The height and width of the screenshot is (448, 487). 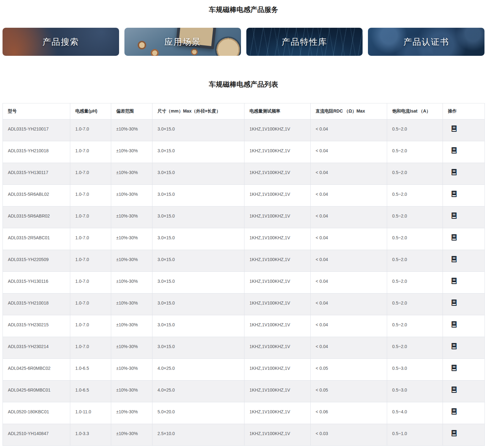 I want to click on cell-model: ADL2510-YH140847, so click(x=37, y=435).